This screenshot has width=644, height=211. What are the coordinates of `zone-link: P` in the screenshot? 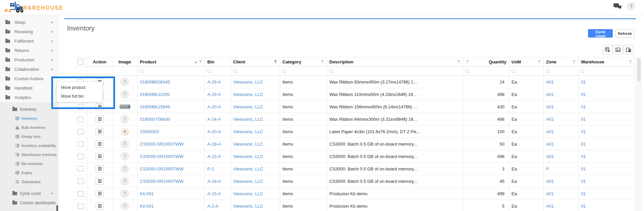 It's located at (547, 169).